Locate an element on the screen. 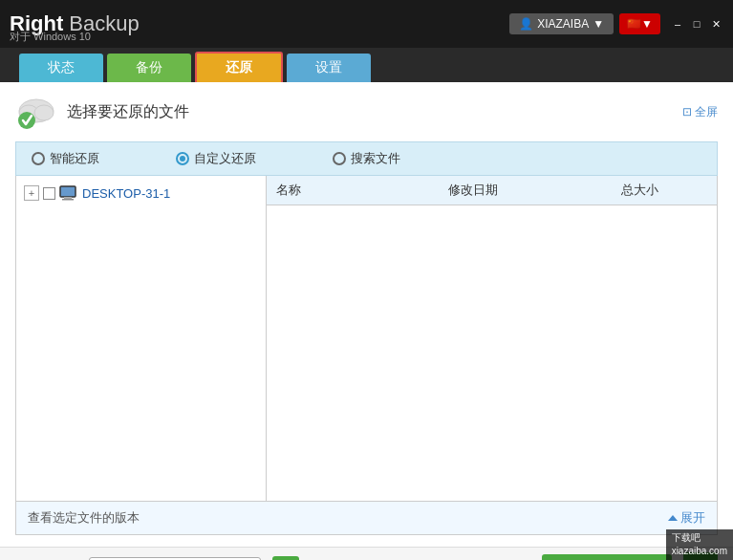 This screenshot has height=560, width=733. col-size-header: 总大小 is located at coordinates (664, 190).